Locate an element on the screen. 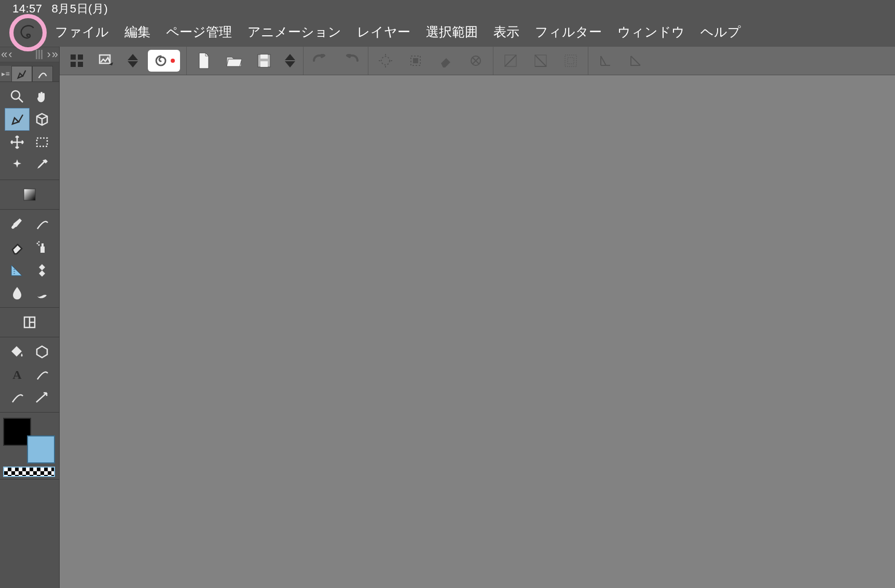 This screenshot has height=588, width=895. tab-menu-icon: ▸≡ is located at coordinates (6, 74).